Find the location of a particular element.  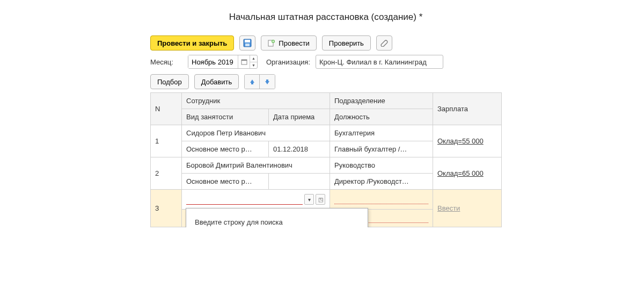

col-department: Подразделение is located at coordinates (382, 101).